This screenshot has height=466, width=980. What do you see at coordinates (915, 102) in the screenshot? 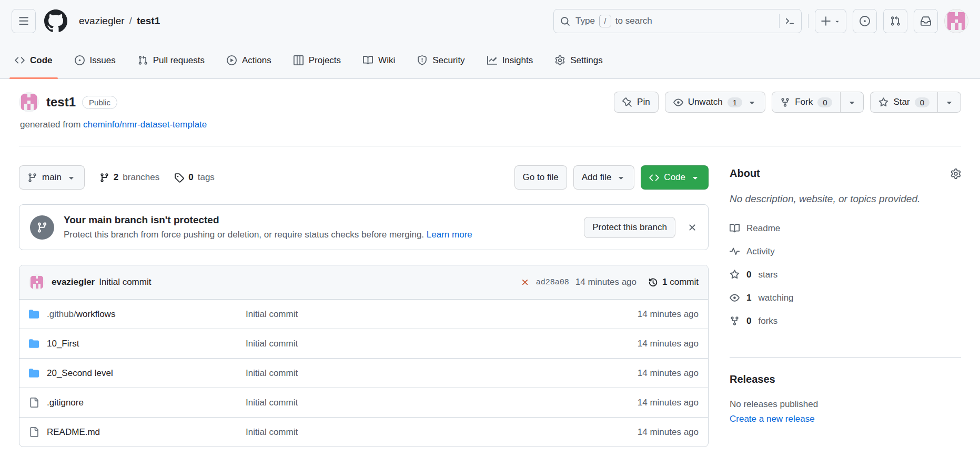
I see `star-button-group: Star 0` at bounding box center [915, 102].